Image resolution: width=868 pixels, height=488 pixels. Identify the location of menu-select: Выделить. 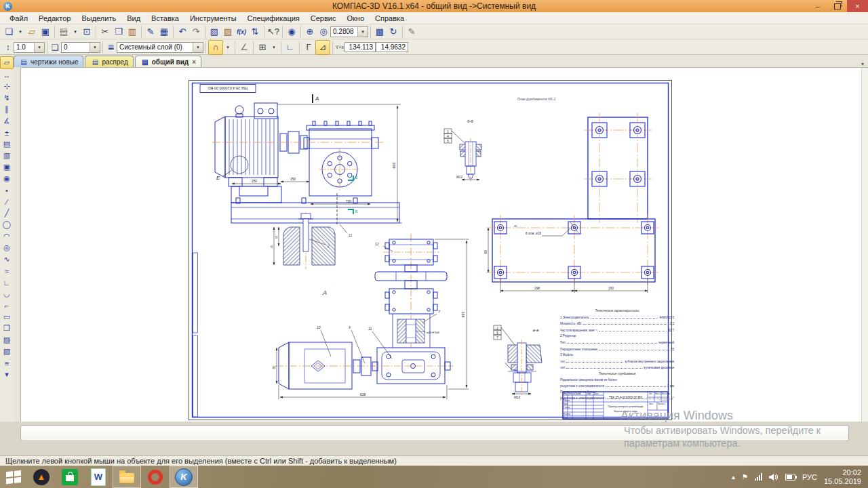
(99, 18).